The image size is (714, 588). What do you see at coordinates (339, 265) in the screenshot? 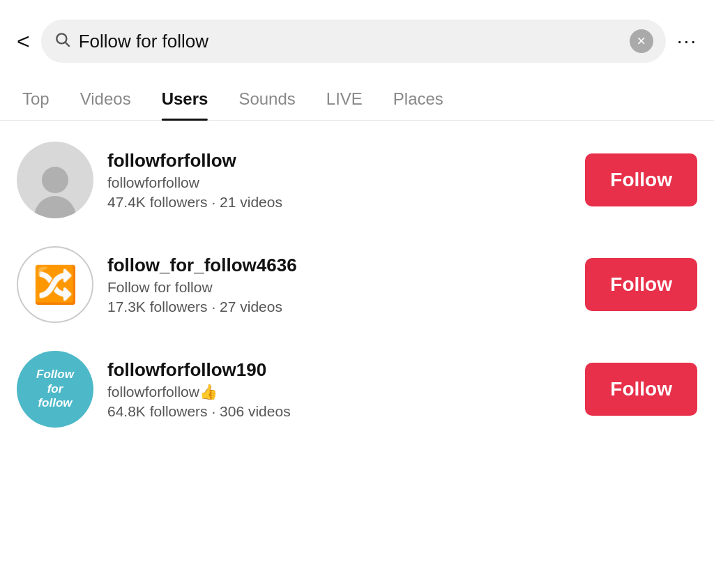
I see `username: follow_for_follow4636` at bounding box center [339, 265].